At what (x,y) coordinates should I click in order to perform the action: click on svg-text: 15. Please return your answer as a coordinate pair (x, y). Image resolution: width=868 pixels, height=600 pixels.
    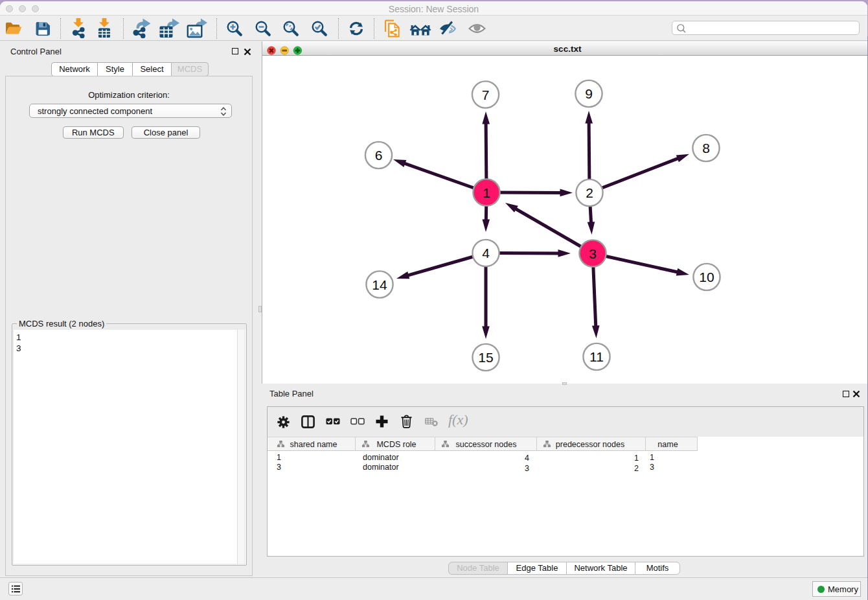
    Looking at the image, I should click on (486, 358).